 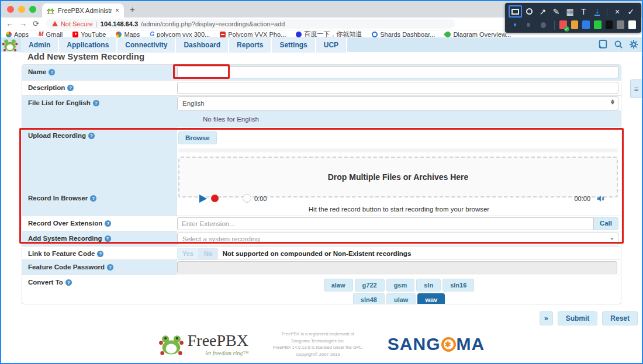 I want to click on addsys-label: Add System Recording?, so click(x=99, y=238).